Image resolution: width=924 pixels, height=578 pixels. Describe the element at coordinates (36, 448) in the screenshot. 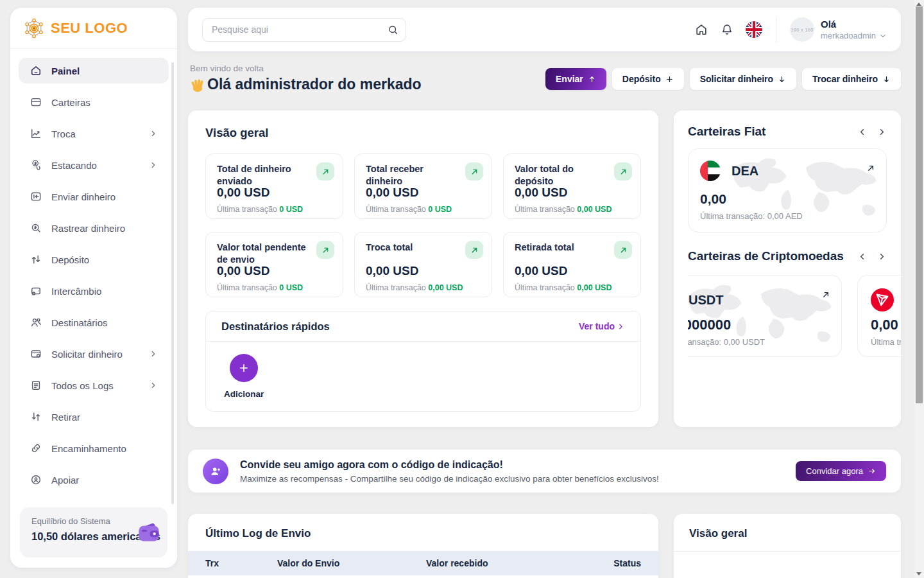

I see `referral-link-icon` at that location.